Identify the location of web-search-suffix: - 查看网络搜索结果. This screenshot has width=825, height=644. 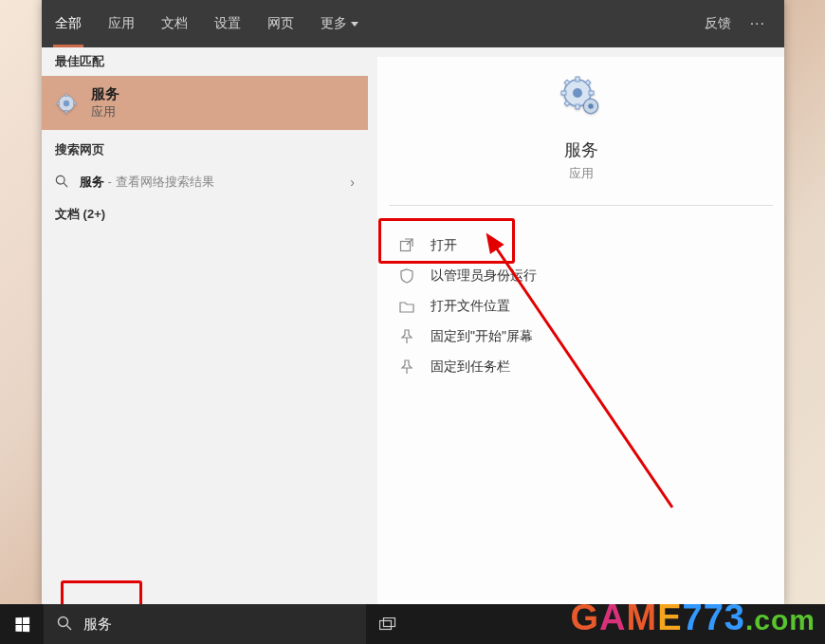
(159, 182).